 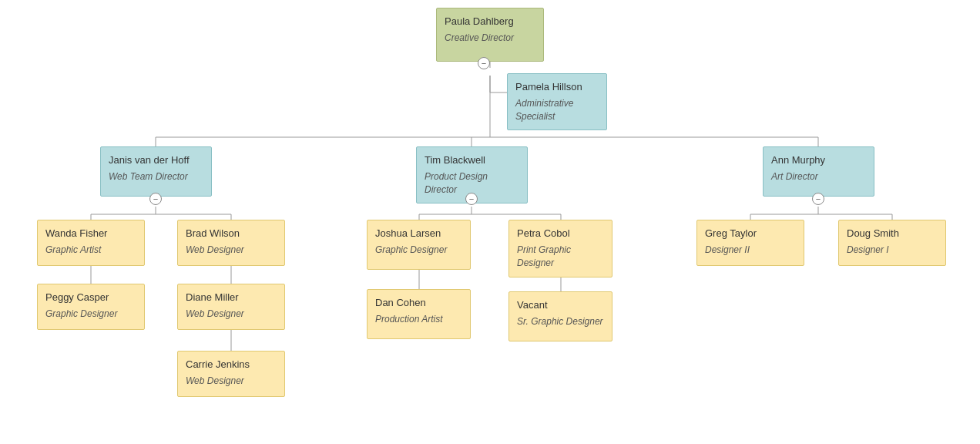 I want to click on node-title-peggy: Graphic Designer, so click(x=91, y=314).